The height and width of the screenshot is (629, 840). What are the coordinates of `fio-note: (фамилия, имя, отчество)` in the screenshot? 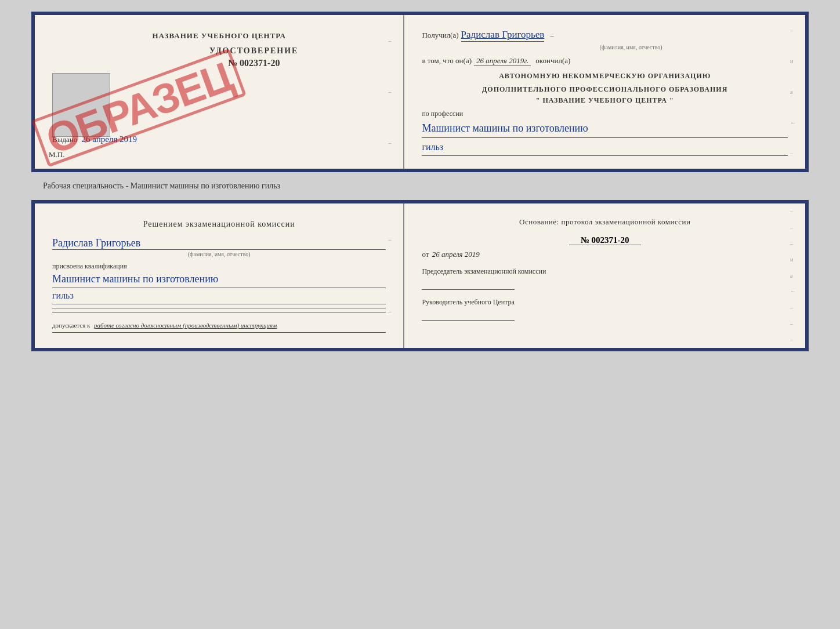 It's located at (631, 48).